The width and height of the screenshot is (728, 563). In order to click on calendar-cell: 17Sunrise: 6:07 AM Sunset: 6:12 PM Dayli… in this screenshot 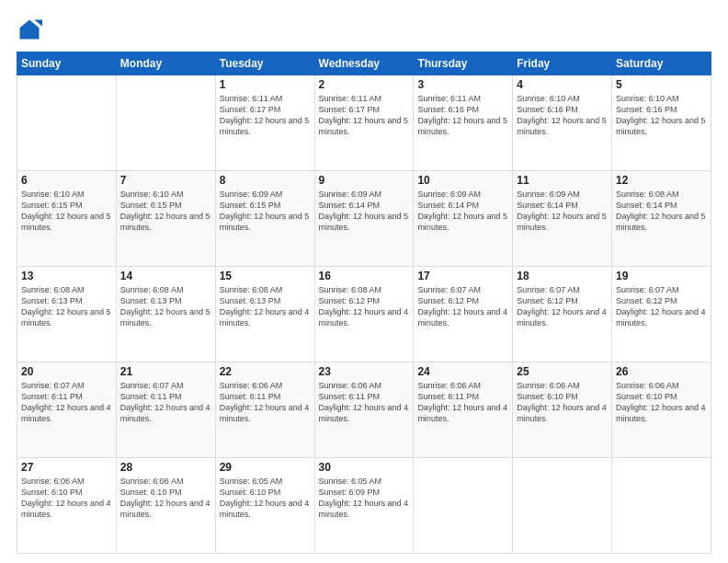, I will do `click(463, 315)`.